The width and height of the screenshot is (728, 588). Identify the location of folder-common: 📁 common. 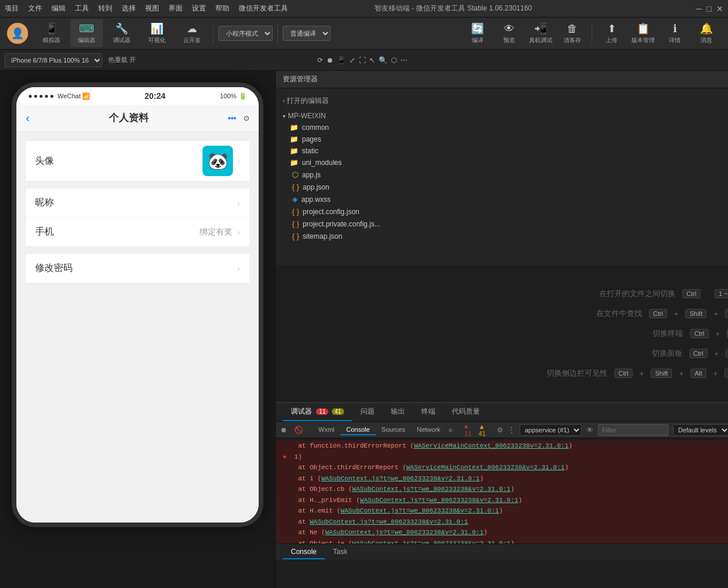
(502, 128).